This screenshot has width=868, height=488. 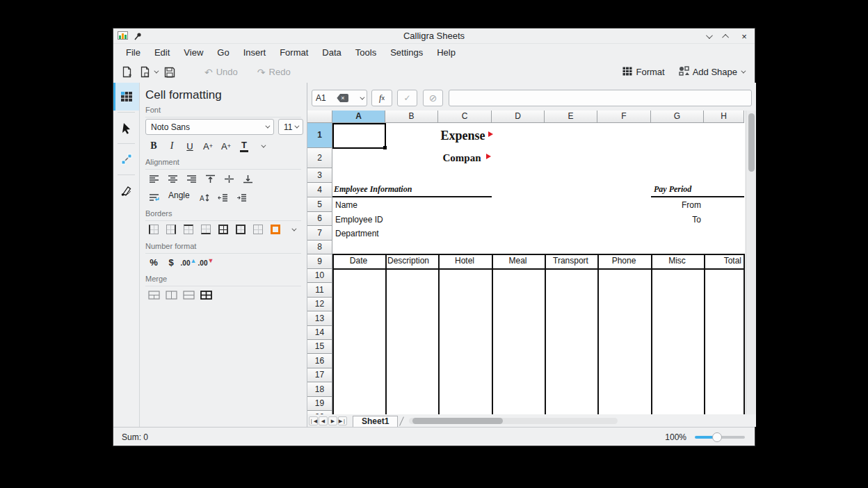 I want to click on cell-pay-period: Pay Period, so click(x=673, y=189).